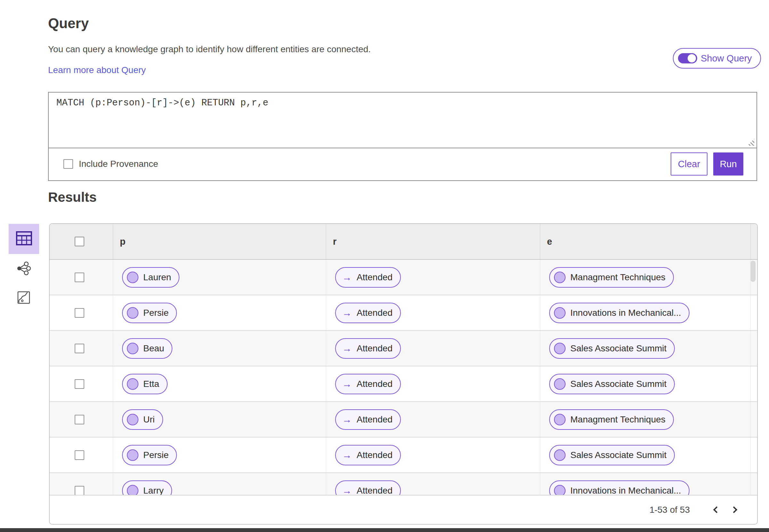 This screenshot has width=769, height=532. Describe the element at coordinates (753, 271) in the screenshot. I see `vertical-scrollbar` at that location.